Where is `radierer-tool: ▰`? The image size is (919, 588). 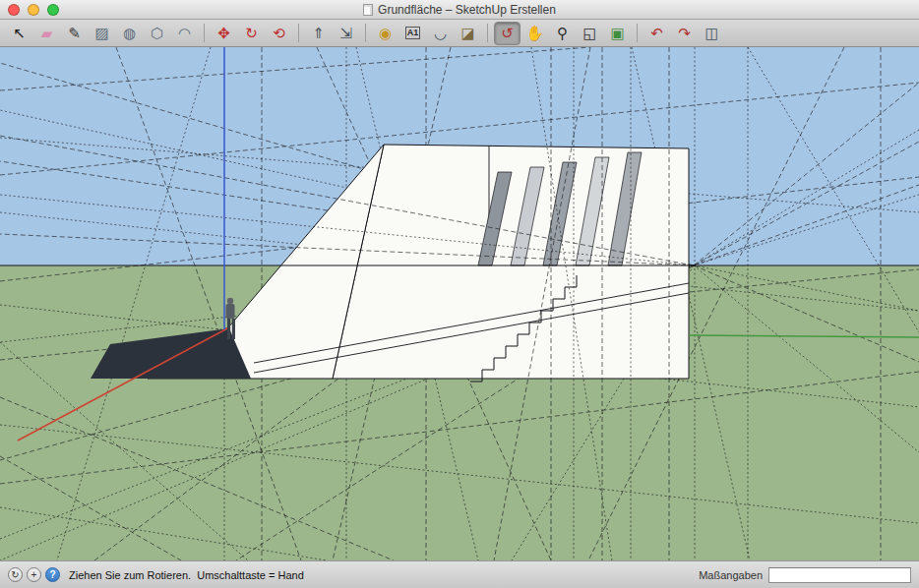
radierer-tool: ▰ is located at coordinates (47, 33).